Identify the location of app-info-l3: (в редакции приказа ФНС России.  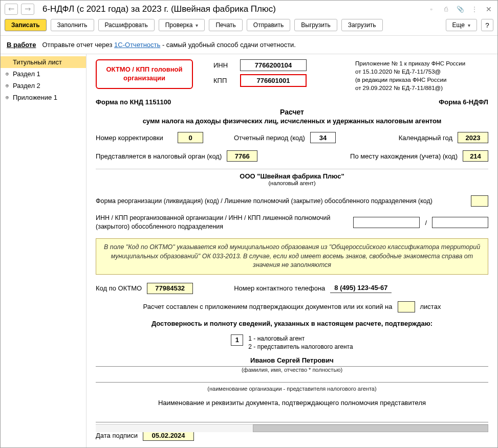
(422, 80).